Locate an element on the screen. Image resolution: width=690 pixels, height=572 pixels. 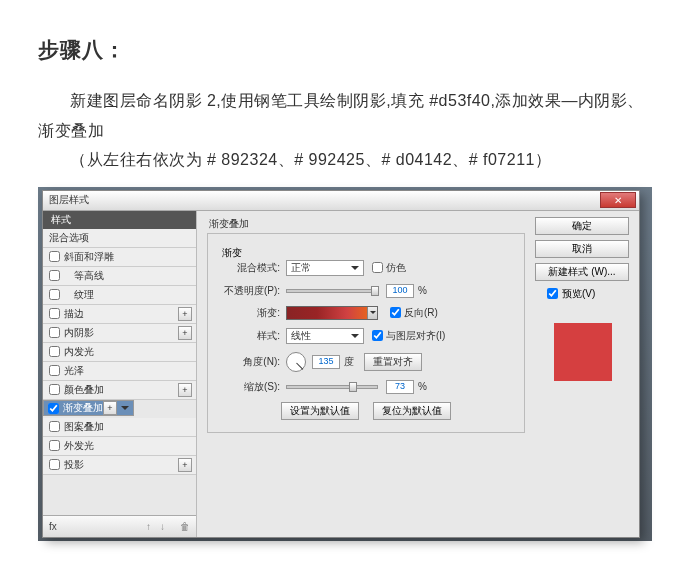
sidebar-item: 混合选项 is located at coordinates (120, 238).